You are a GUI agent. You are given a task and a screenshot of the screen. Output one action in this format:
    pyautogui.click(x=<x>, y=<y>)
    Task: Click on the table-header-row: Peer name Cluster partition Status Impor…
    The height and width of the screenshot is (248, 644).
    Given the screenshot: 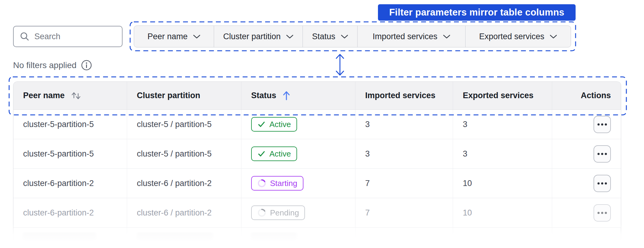 What is the action you would take?
    pyautogui.click(x=317, y=96)
    